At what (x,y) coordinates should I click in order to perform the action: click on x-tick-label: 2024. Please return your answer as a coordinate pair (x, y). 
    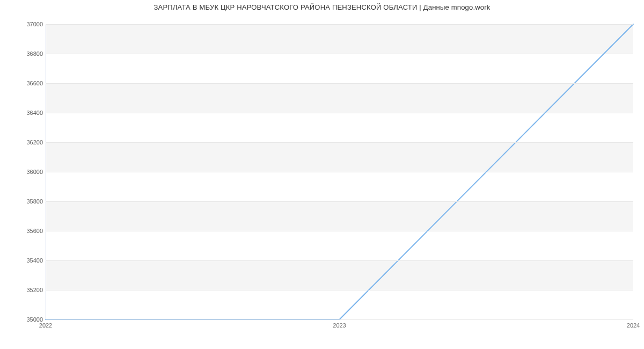
    Looking at the image, I should click on (633, 325).